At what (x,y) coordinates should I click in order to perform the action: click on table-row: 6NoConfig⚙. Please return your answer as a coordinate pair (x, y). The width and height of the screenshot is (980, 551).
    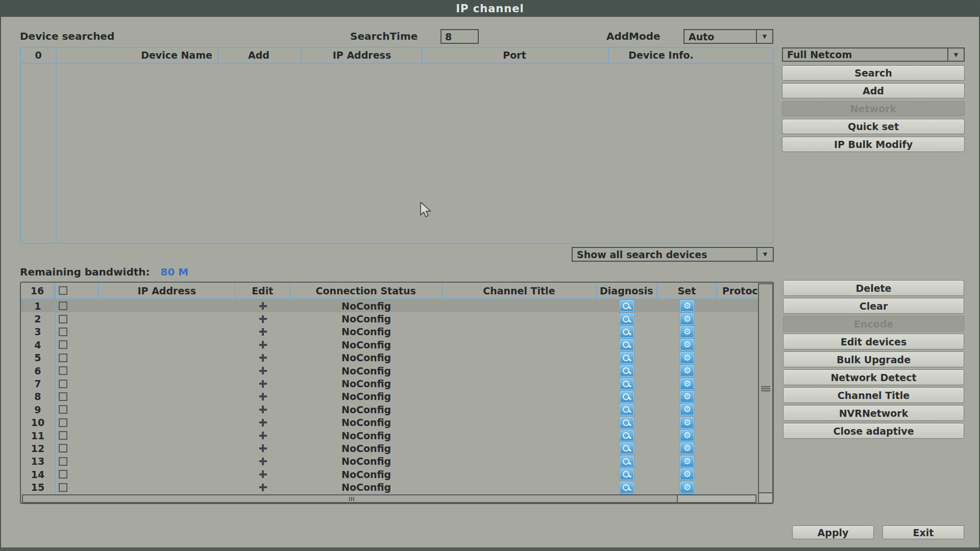
    Looking at the image, I should click on (397, 370).